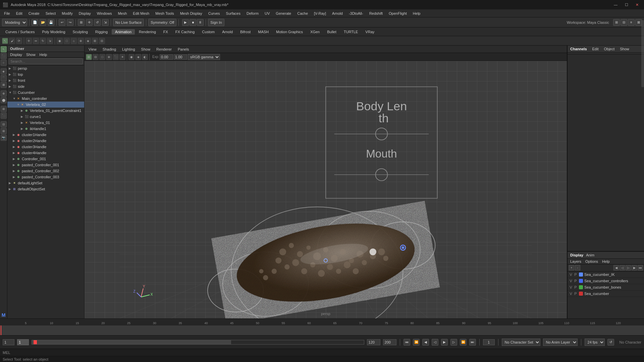  What do you see at coordinates (572, 268) in the screenshot?
I see `layer-add-button: +` at bounding box center [572, 268].